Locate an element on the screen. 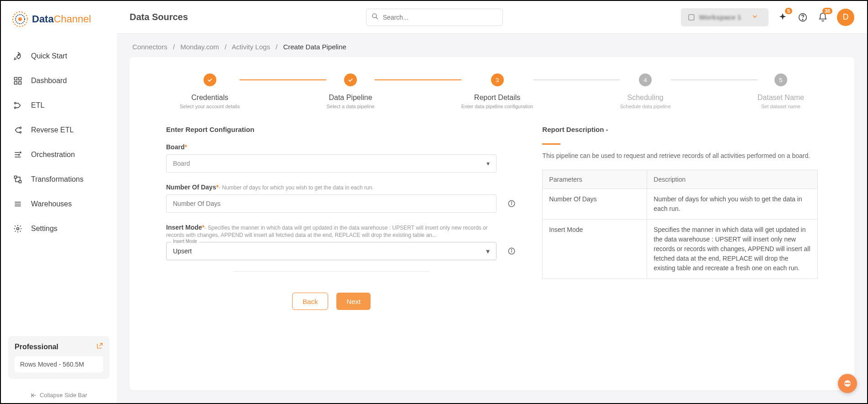  sparkle-button: 5 is located at coordinates (783, 17).